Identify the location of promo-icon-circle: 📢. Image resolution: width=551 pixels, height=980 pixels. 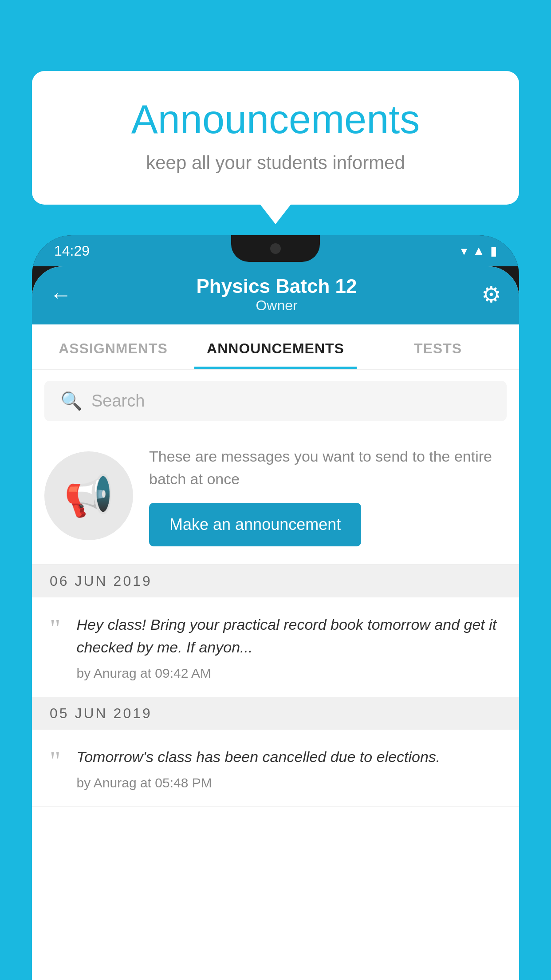
(89, 496).